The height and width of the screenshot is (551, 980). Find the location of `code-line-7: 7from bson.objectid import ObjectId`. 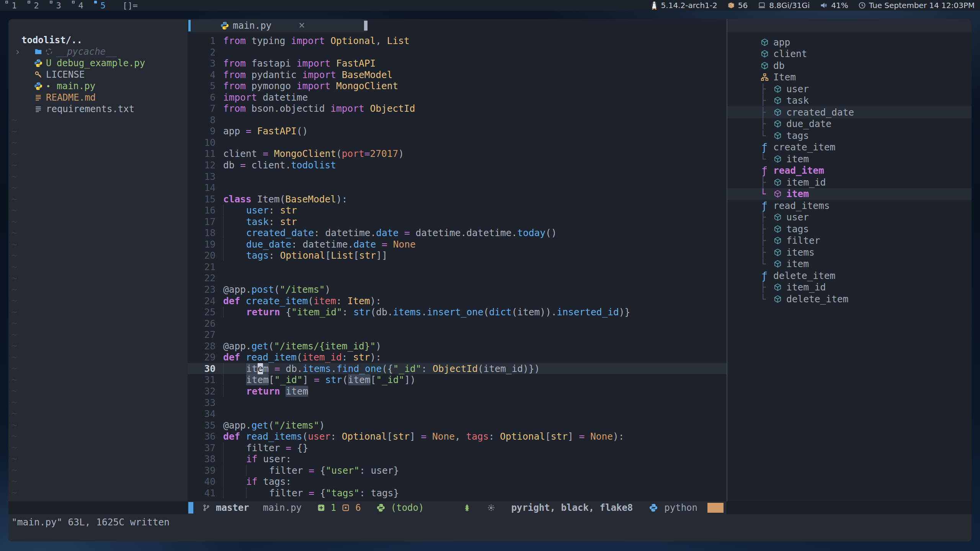

code-line-7: 7from bson.objectid import ObjectId is located at coordinates (457, 109).